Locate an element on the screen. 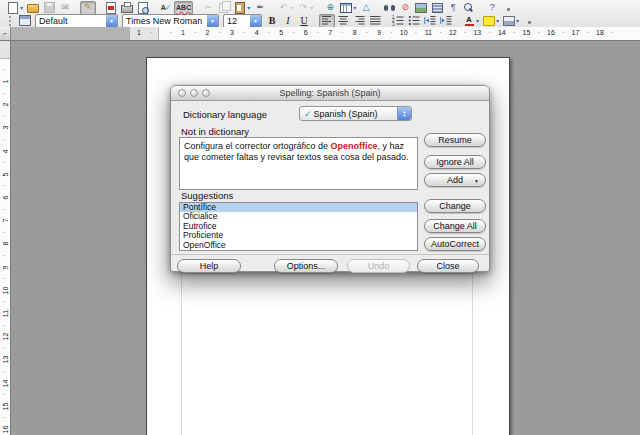 The width and height of the screenshot is (640, 435). insert-table-dropdown-arrow: ▾ is located at coordinates (354, 8).